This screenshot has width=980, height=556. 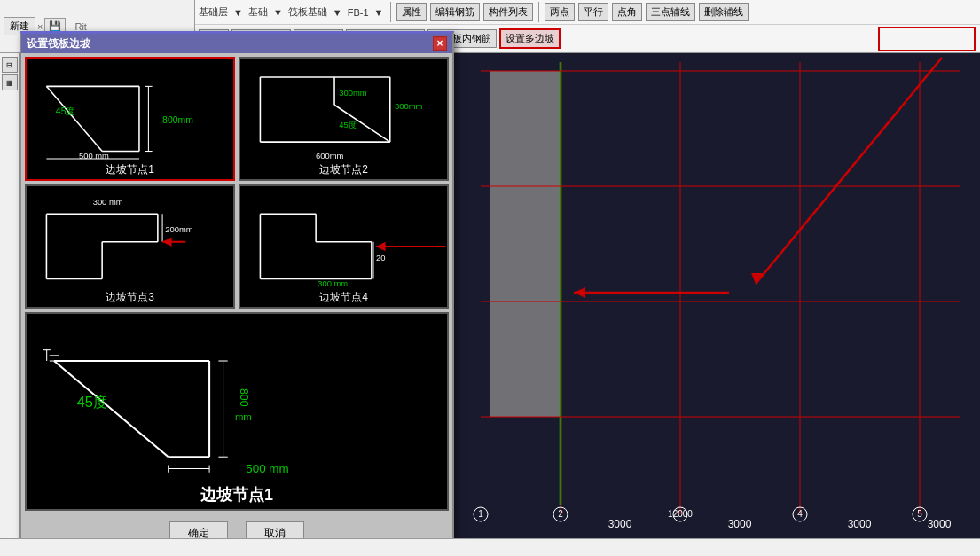 I want to click on node-label-2: 边坡节点2, so click(x=344, y=170).